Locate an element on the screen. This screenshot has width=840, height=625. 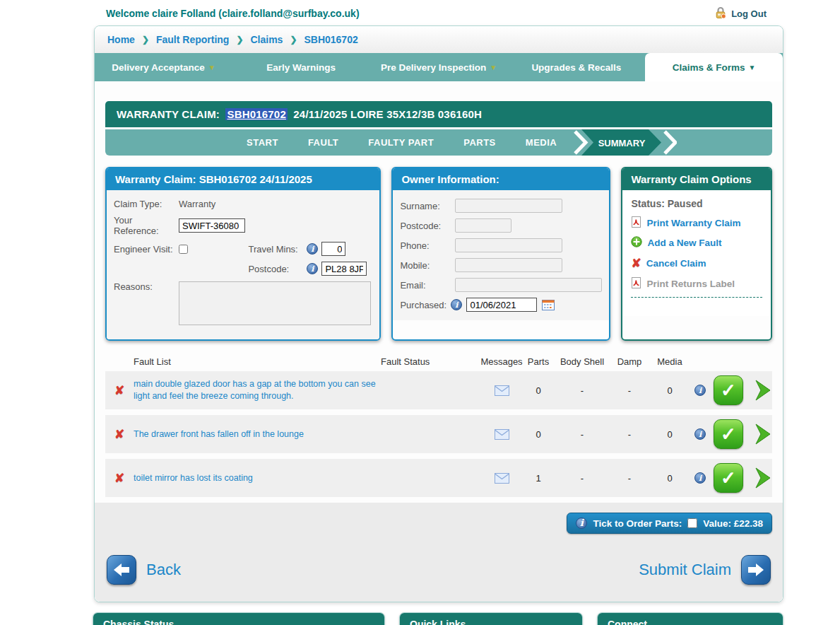
surname-label: Surname: is located at coordinates (427, 206).